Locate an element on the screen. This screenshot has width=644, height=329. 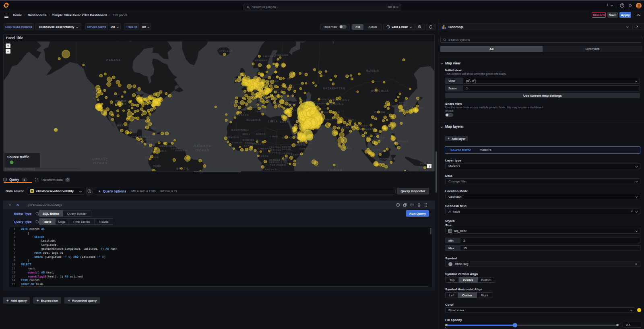
svg-text: CAMEROON is located at coordinates (265, 149).